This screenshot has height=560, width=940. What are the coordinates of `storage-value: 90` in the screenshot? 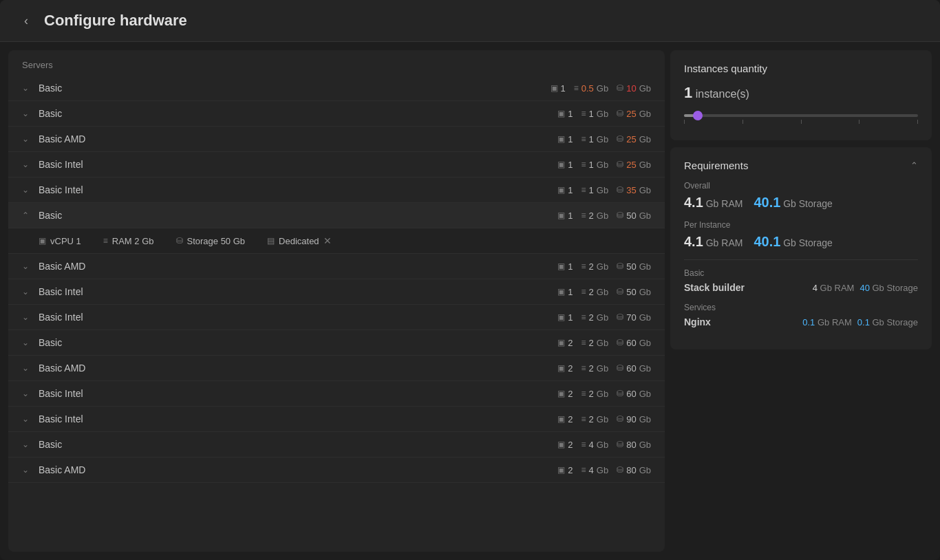 It's located at (631, 420).